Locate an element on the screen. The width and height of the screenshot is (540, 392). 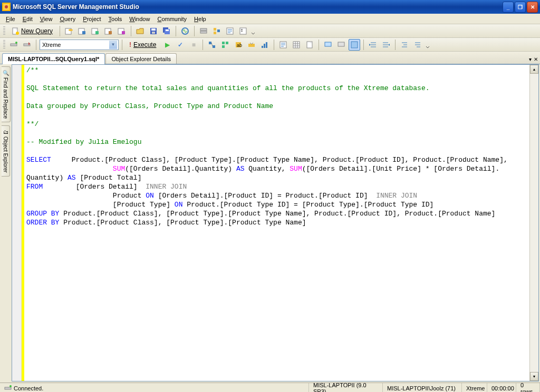
find-replace-panel-tab: 🔍 Find and Replace is located at coordinates (6, 94).